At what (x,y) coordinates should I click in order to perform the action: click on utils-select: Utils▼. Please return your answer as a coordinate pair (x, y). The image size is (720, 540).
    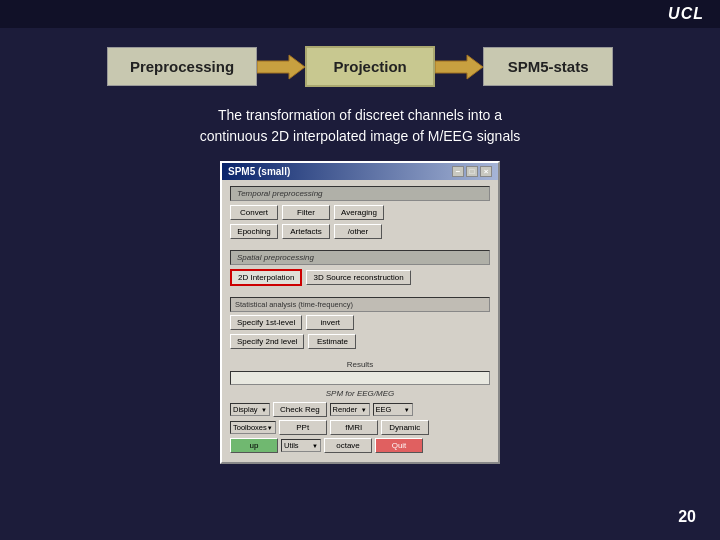
    Looking at the image, I should click on (301, 446).